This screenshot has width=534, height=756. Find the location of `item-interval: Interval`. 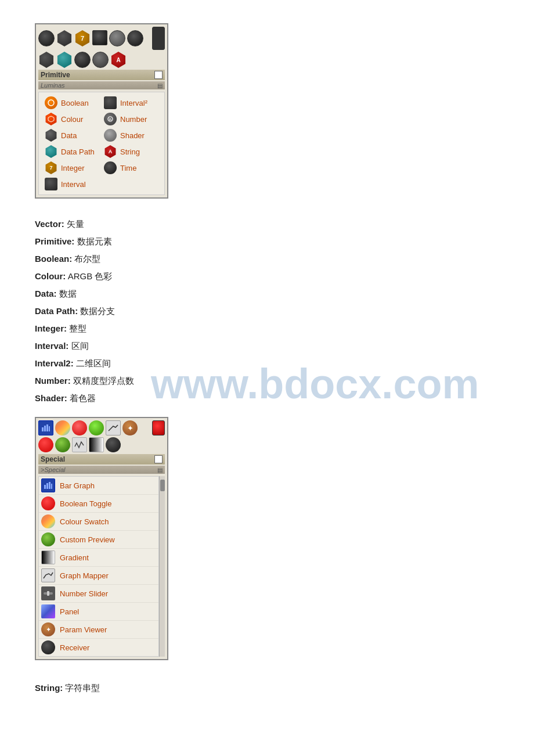

item-interval: Interval is located at coordinates (72, 184).